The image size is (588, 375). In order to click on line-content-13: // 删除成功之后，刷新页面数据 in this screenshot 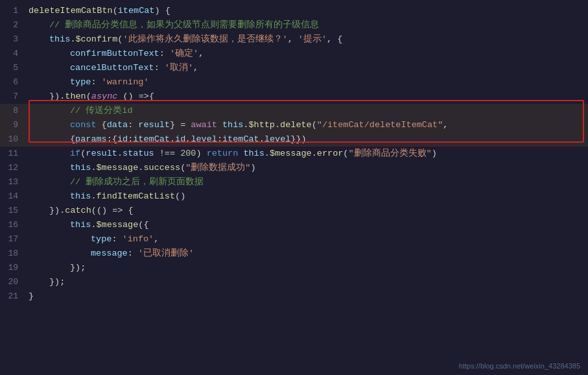, I will do `click(307, 182)`.